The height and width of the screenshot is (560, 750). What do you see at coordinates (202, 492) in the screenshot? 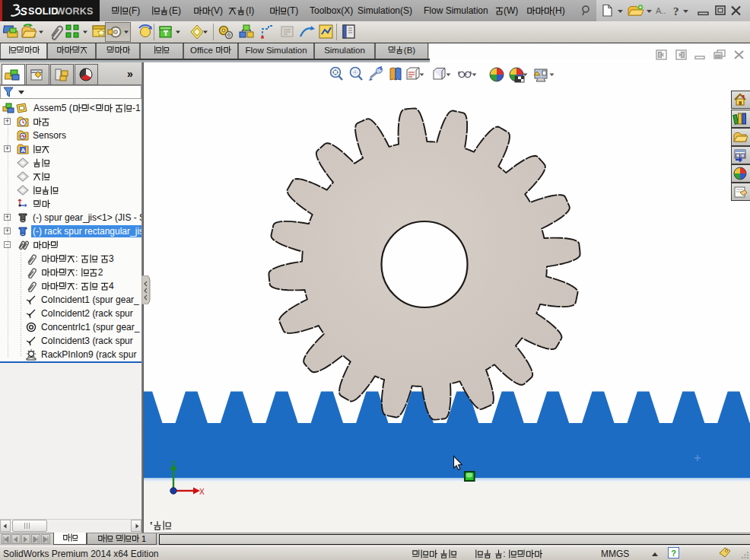
I see `svg-text: X` at bounding box center [202, 492].